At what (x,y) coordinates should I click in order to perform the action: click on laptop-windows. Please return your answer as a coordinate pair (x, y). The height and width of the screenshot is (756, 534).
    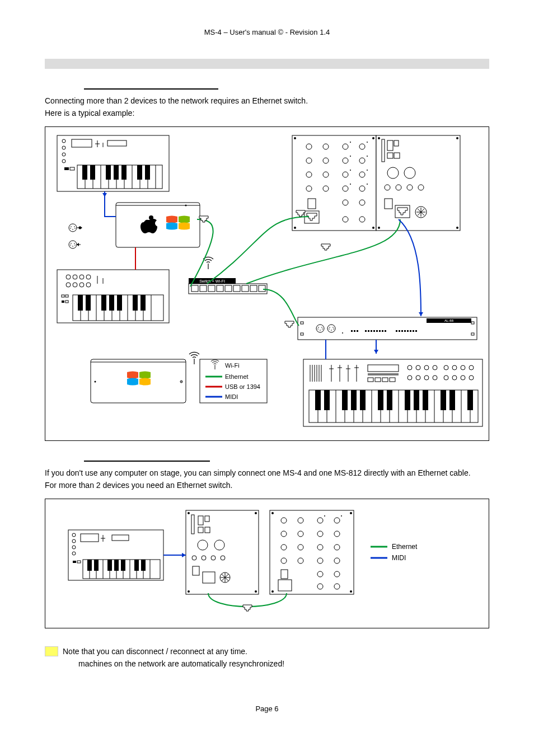
    Looking at the image, I should click on (145, 378).